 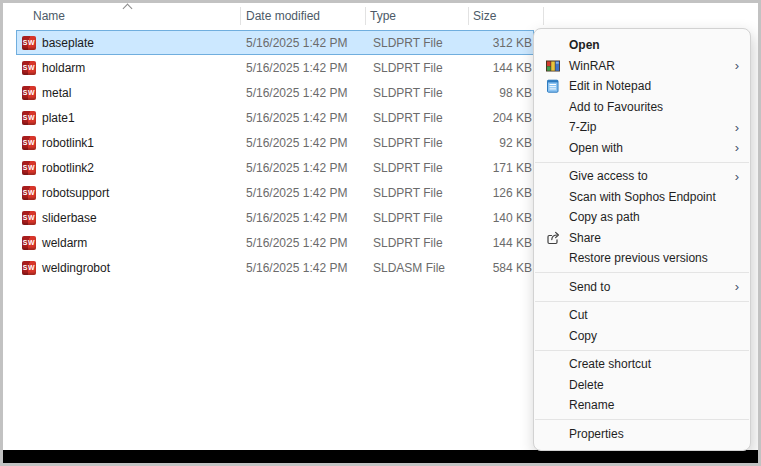 What do you see at coordinates (450, 193) in the screenshot?
I see `file-size: 126 KB` at bounding box center [450, 193].